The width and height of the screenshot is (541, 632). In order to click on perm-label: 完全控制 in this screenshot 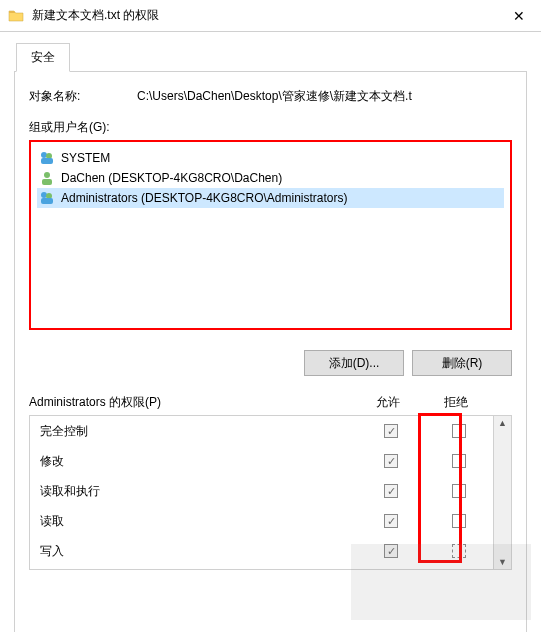, I will do `click(198, 432)`.